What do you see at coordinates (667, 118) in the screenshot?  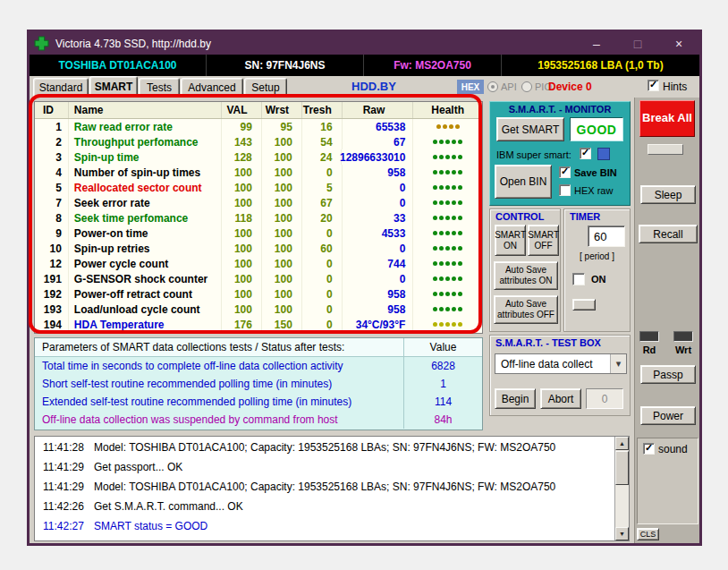 I see `break-all-button: Break All` at bounding box center [667, 118].